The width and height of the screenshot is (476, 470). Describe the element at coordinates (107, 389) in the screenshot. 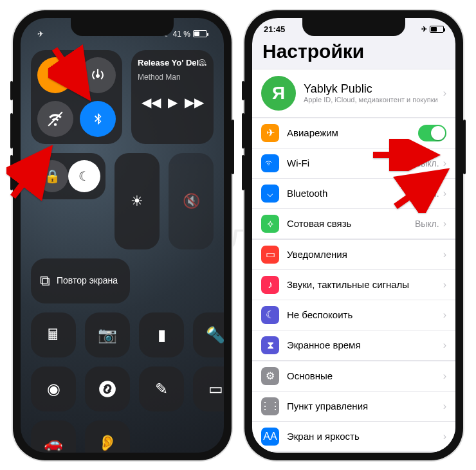

I see `shazam-button` at that location.